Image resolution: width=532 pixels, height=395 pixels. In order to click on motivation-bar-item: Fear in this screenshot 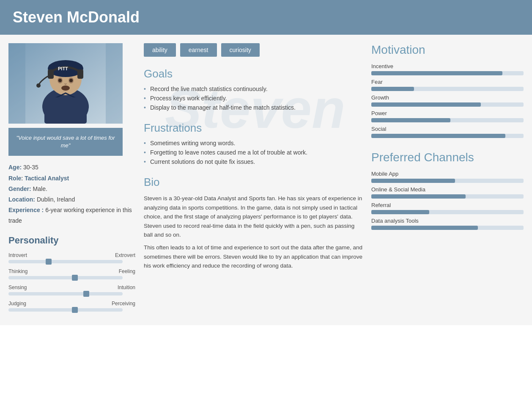, I will do `click(447, 85)`.